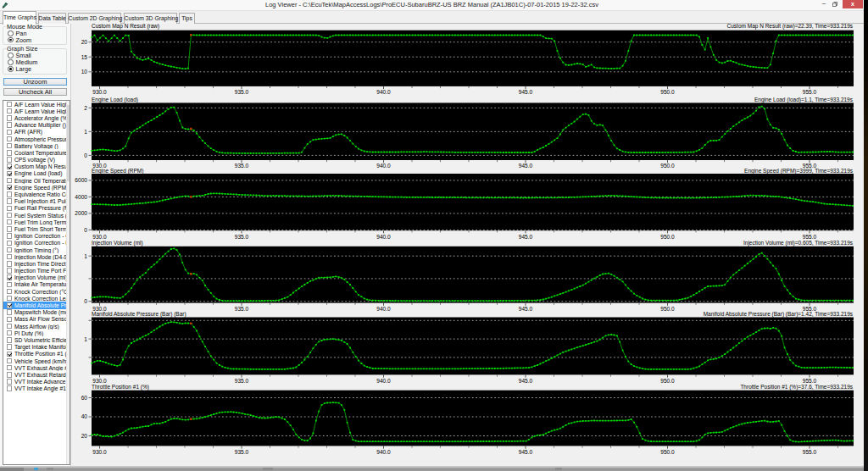 Image resolution: width=868 pixels, height=471 pixels. I want to click on svg-text:Manifold Absolute Pressure (Ba: Manifold Absolute Pressure (Bar) (Bar)=1…, so click(778, 314).